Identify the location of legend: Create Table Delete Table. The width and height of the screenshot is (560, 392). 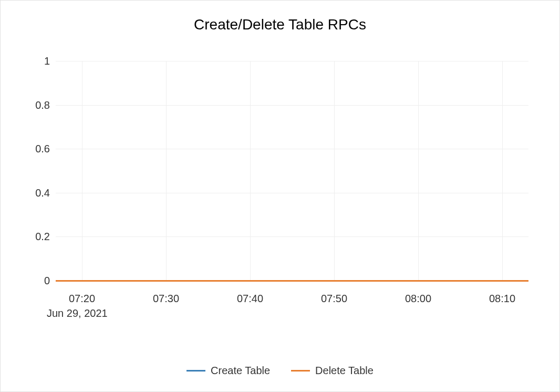
(280, 371).